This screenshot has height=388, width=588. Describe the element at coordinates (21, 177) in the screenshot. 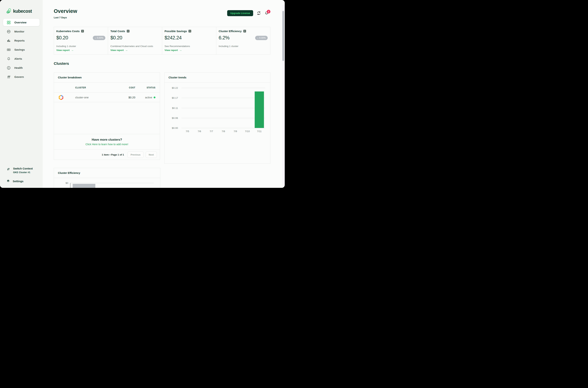

I see `sidebar-bottom: Switch Context GKE Cluster #1 Settings` at that location.